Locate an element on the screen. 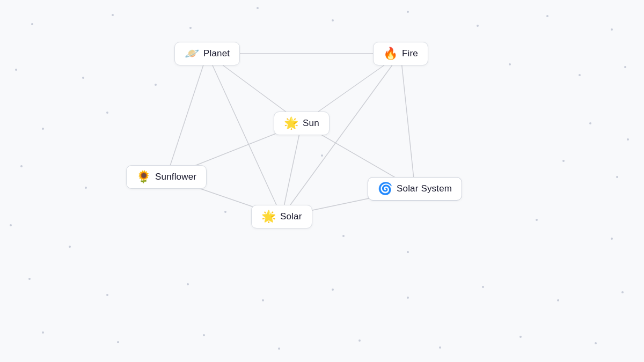 The height and width of the screenshot is (362, 644). node-fire: 🔥 Fire is located at coordinates (400, 54).